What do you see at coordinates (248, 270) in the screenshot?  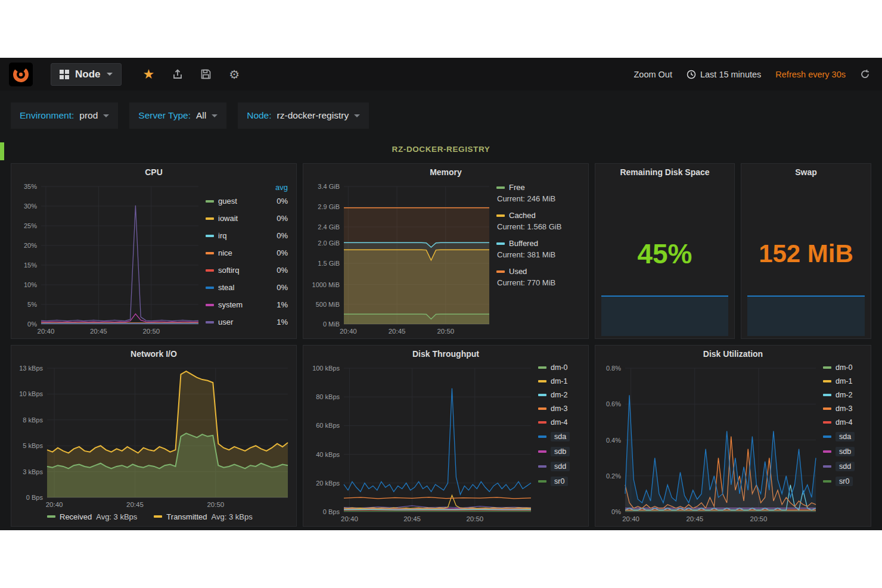 I see `legend-item-softirq: softirq0%` at bounding box center [248, 270].